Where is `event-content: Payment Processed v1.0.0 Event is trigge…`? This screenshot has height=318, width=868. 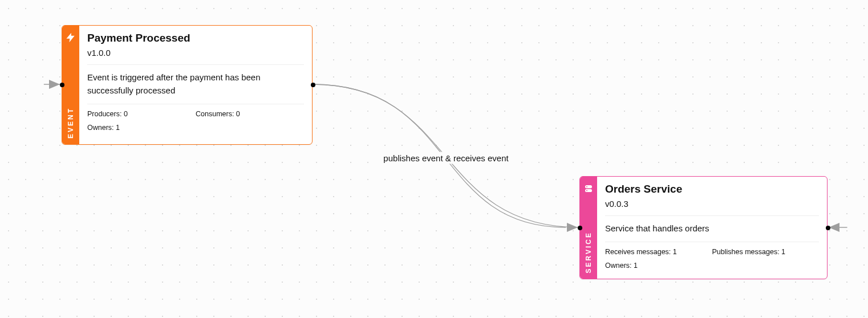 event-content: Payment Processed v1.0.0 Event is trigge… is located at coordinates (196, 85).